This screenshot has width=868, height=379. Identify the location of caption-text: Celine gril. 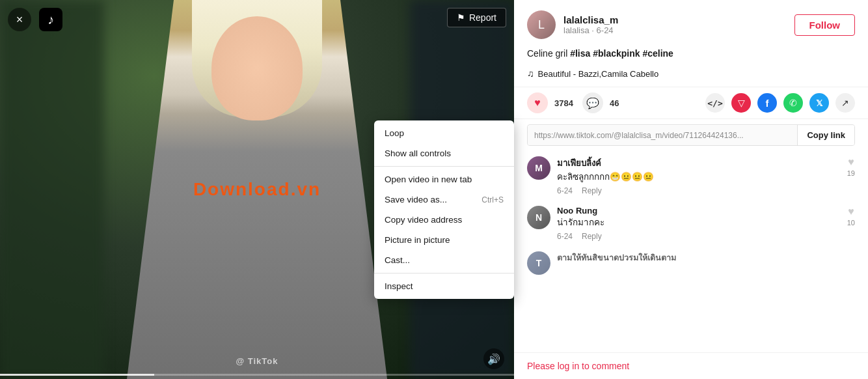
(549, 53).